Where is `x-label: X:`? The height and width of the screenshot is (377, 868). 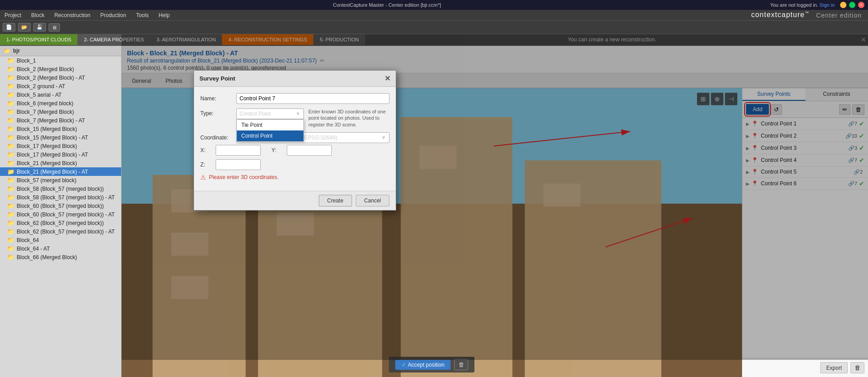
x-label: X: is located at coordinates (205, 150).